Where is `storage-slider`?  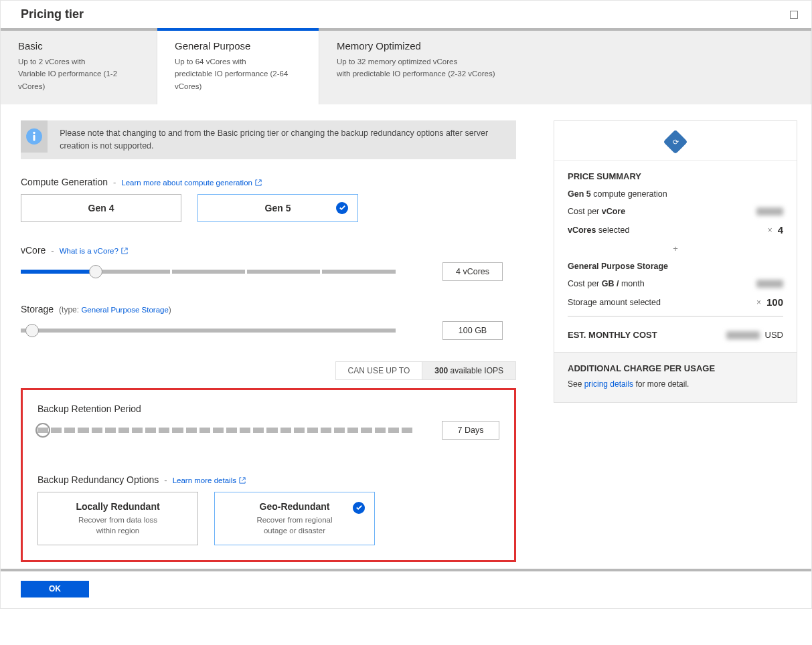 storage-slider is located at coordinates (208, 331).